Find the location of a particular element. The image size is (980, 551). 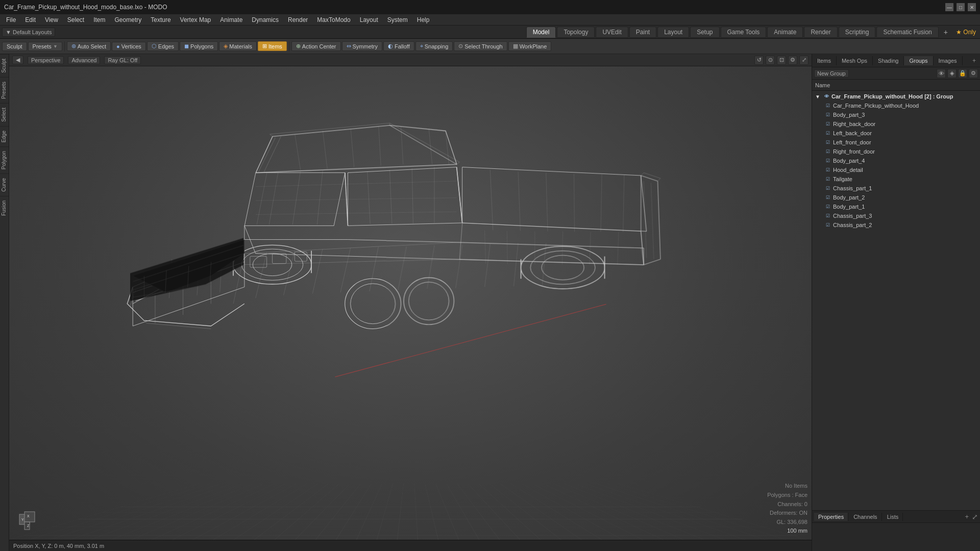

menu-view: View is located at coordinates (52, 20).